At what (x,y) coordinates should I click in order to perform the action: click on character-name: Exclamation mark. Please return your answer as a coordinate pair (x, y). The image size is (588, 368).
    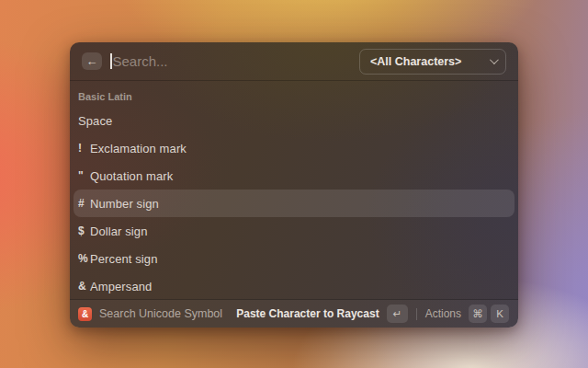
    Looking at the image, I should click on (138, 149).